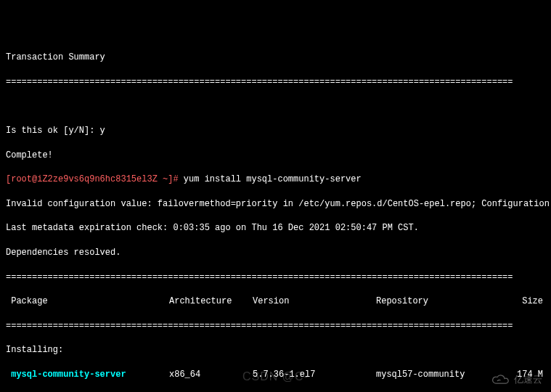  Describe the element at coordinates (521, 302) in the screenshot. I see `col-size: Size` at that location.